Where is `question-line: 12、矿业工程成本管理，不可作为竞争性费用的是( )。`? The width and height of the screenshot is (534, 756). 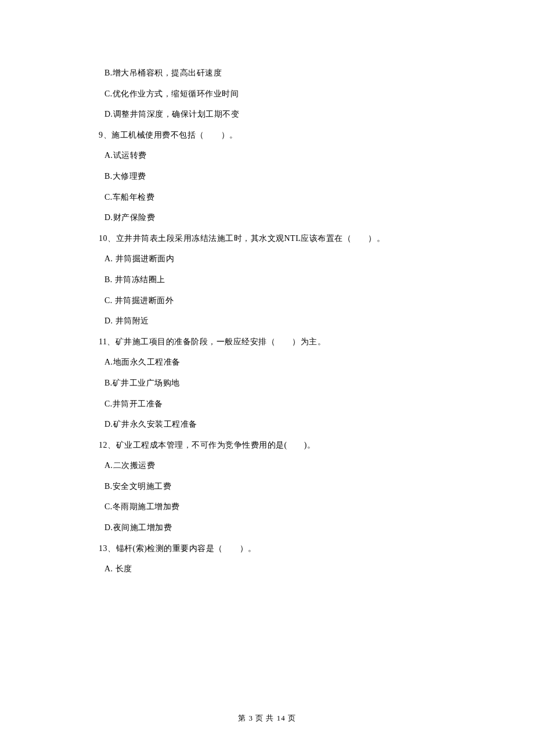 question-line: 12、矿业工程成本管理，不可作为竞争性费用的是( )。 is located at coordinates (275, 445).